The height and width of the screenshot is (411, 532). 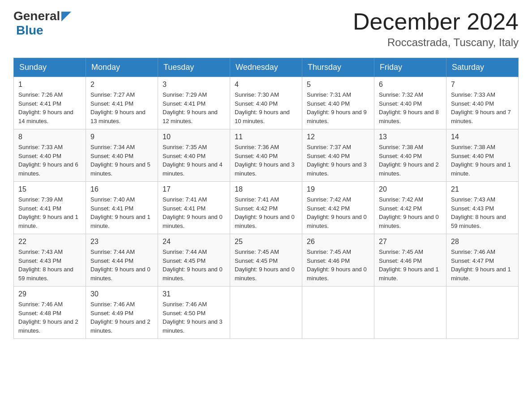 I want to click on day-info: Sunrise: 7:42 AM Sunset: 4:42 PM Dayligh…, so click(x=338, y=213).